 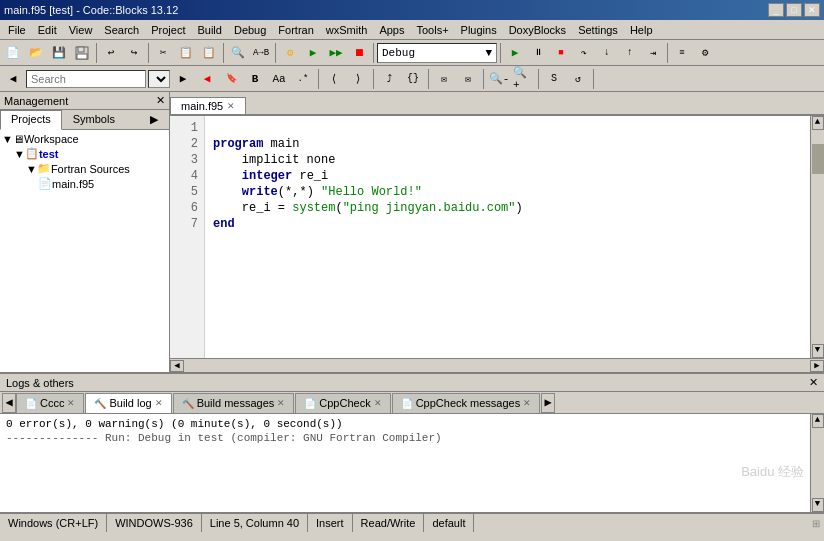 I want to click on font-bold-button: B, so click(x=255, y=79).